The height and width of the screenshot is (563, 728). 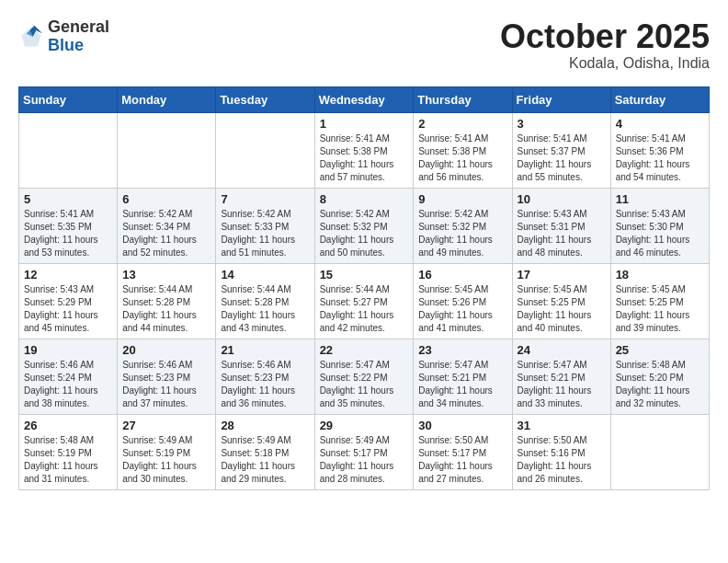 What do you see at coordinates (79, 37) in the screenshot?
I see `logo-text: General Blue` at bounding box center [79, 37].